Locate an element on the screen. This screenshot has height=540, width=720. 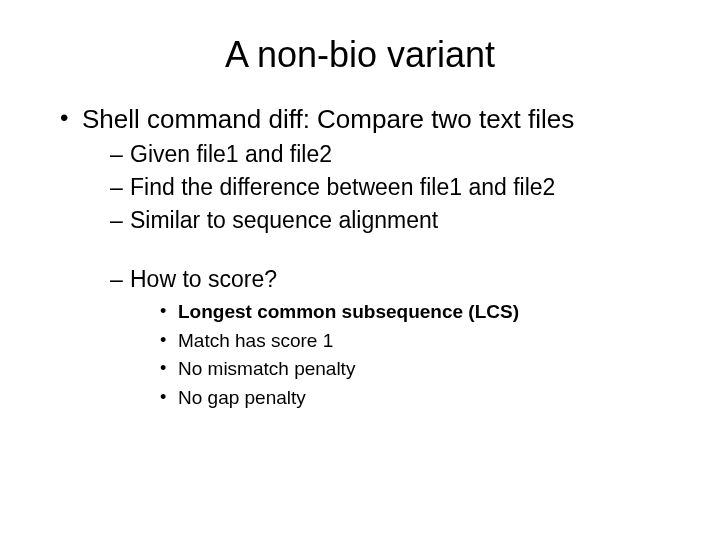
slide-title: A non-bio variant is located at coordinates (360, 55).